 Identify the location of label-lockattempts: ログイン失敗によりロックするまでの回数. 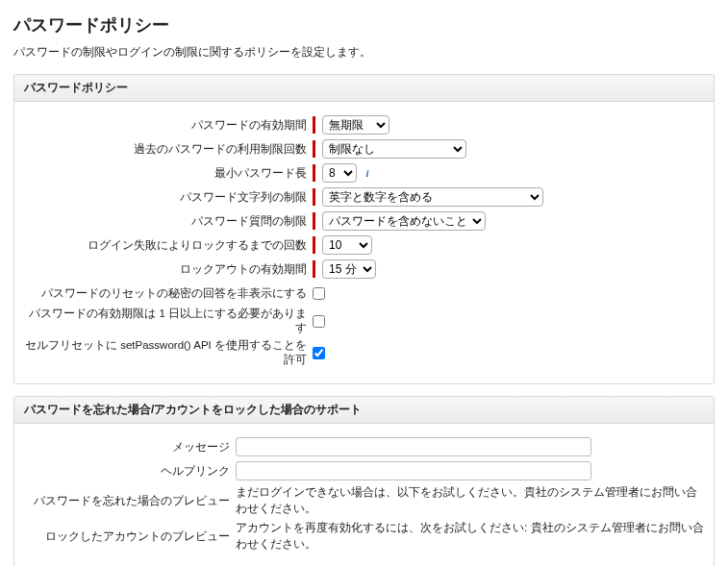
(168, 246).